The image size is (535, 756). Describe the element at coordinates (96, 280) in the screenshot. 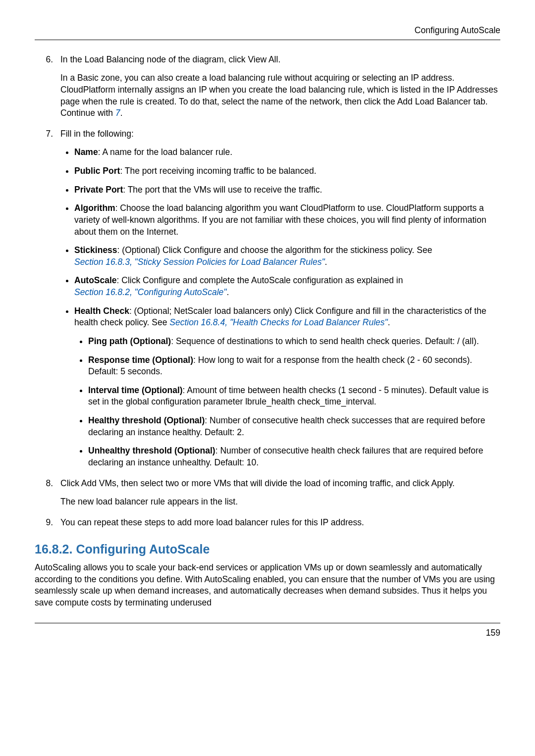

I see `label-autoscale: AutoScale` at that location.